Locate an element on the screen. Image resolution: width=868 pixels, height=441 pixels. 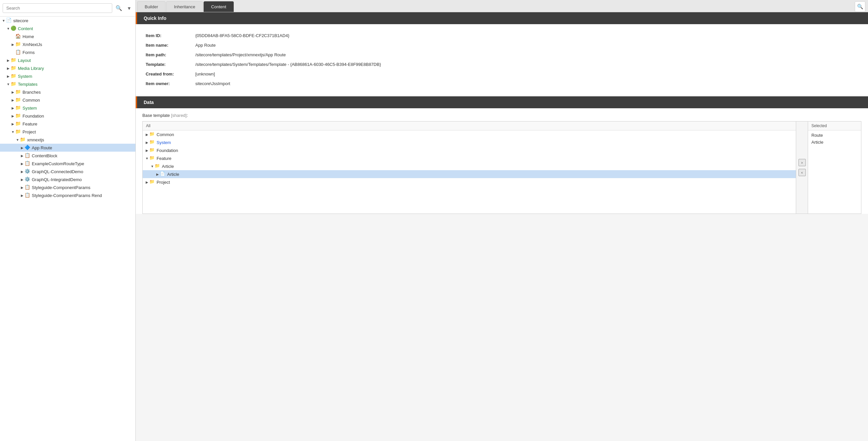
sidebar-item-layout: ▶📁Layout is located at coordinates (68, 60).